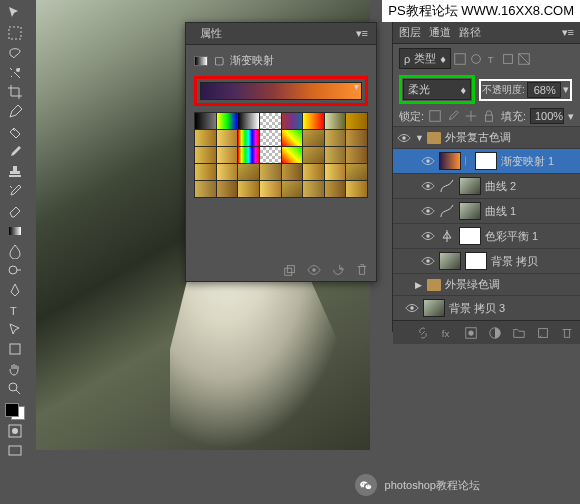  I want to click on filter-smart-icon, so click(524, 59).